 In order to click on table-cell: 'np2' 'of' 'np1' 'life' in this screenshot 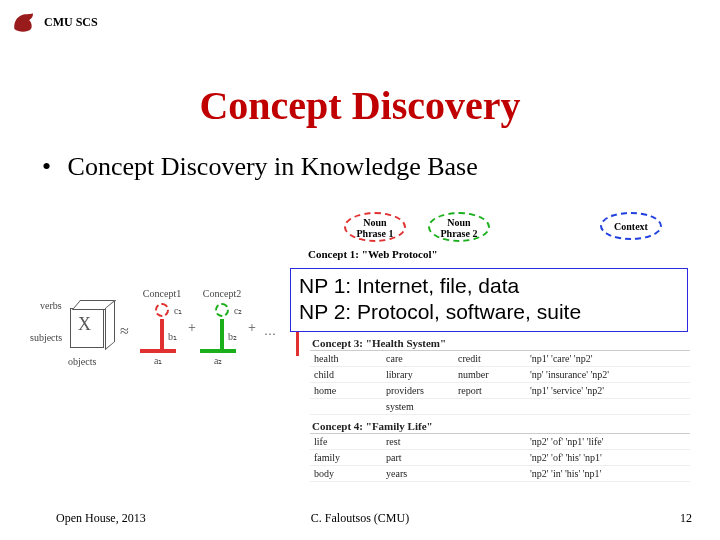, I will do `click(608, 442)`.